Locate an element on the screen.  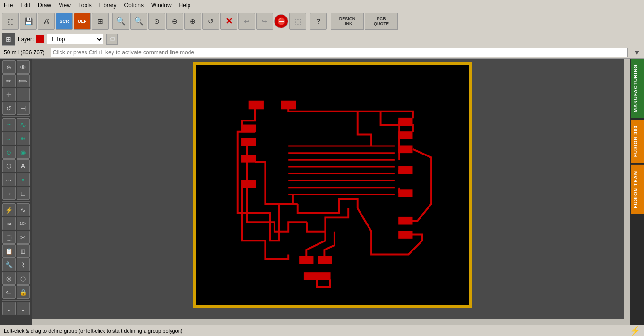
component-tool: R2 is located at coordinates (9, 224).